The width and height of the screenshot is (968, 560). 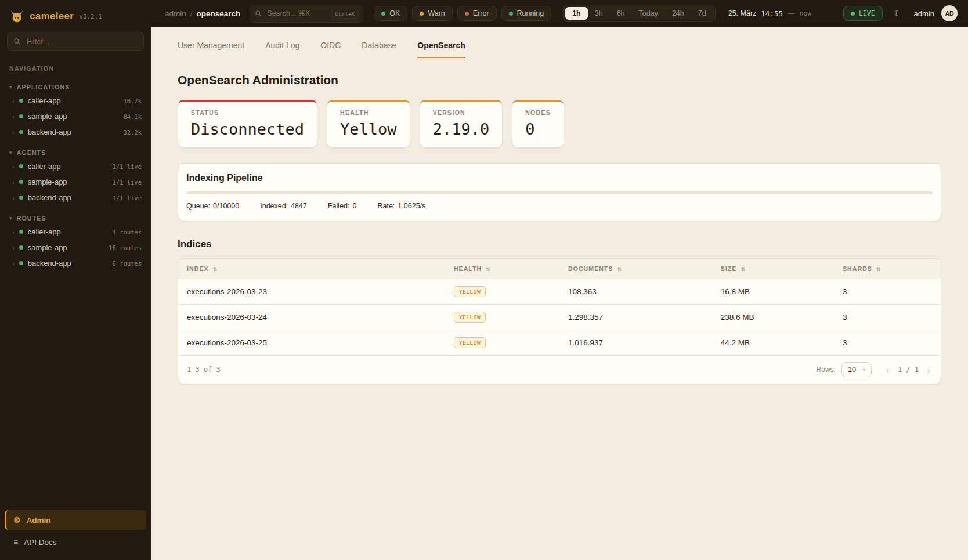 What do you see at coordinates (898, 13) in the screenshot?
I see `dark-mode-toggle: ☾` at bounding box center [898, 13].